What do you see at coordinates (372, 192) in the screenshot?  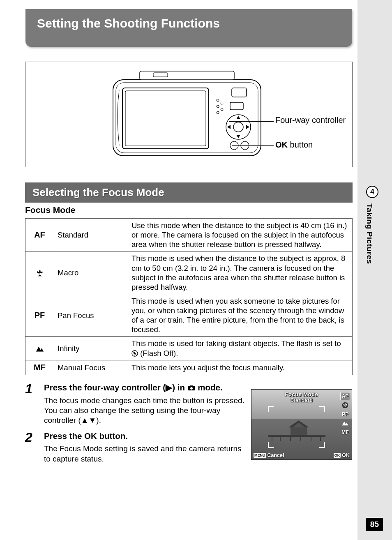 I see `chapter-number-badge: 4` at bounding box center [372, 192].